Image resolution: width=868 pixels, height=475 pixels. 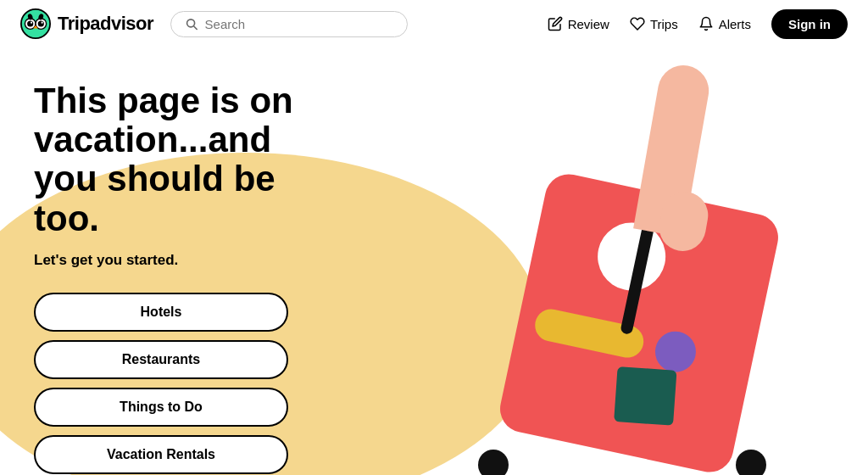 What do you see at coordinates (725, 24) in the screenshot?
I see `alerts-nav-item: Alerts` at bounding box center [725, 24].